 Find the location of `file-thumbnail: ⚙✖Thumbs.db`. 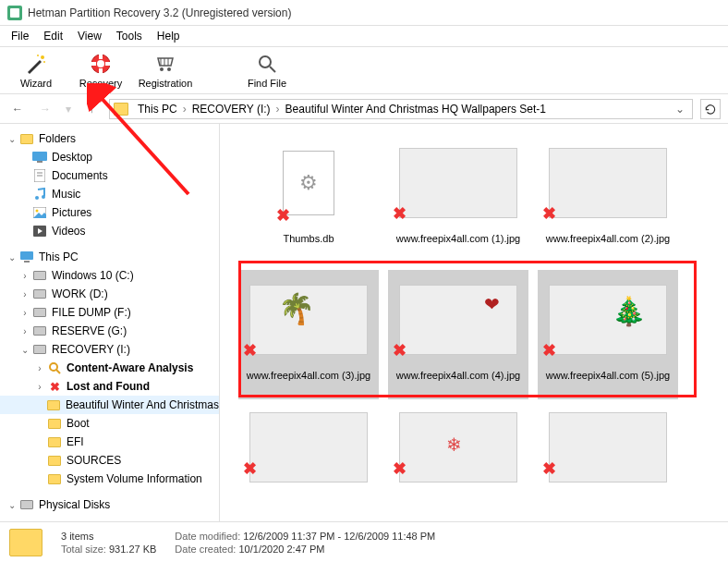

file-thumbnail: ⚙✖Thumbs.db is located at coordinates (309, 198).